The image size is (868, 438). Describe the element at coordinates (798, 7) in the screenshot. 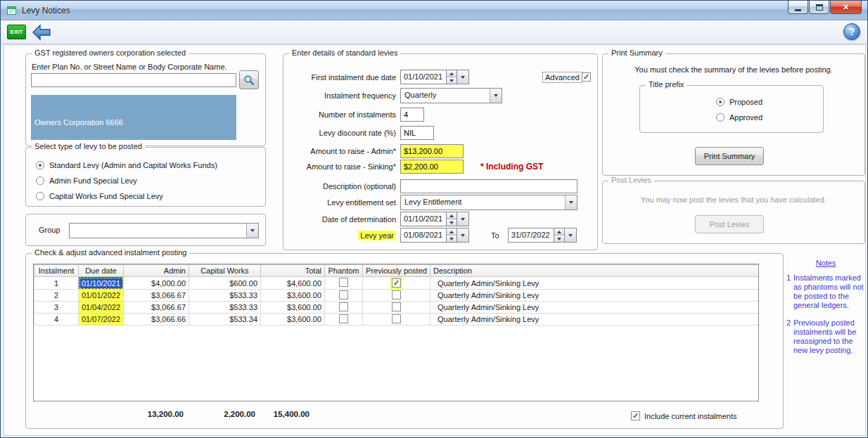

I see `minimize-button` at that location.